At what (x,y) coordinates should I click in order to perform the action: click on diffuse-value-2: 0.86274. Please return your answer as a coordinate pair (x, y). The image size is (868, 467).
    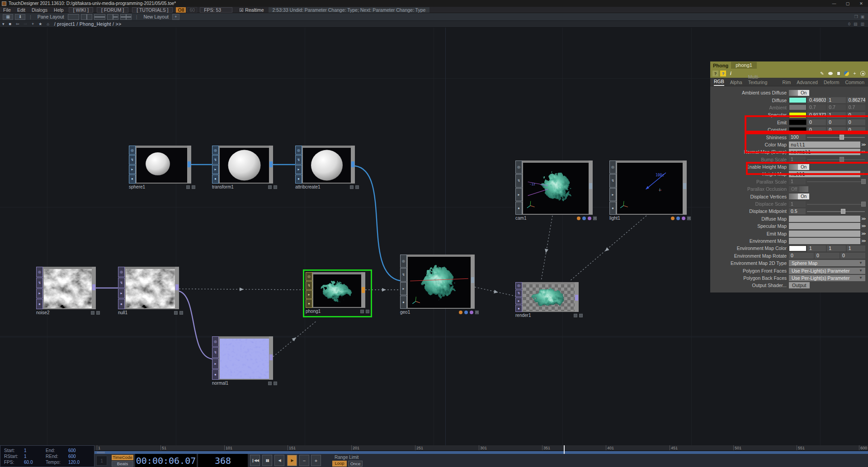
    Looking at the image, I should click on (856, 100).